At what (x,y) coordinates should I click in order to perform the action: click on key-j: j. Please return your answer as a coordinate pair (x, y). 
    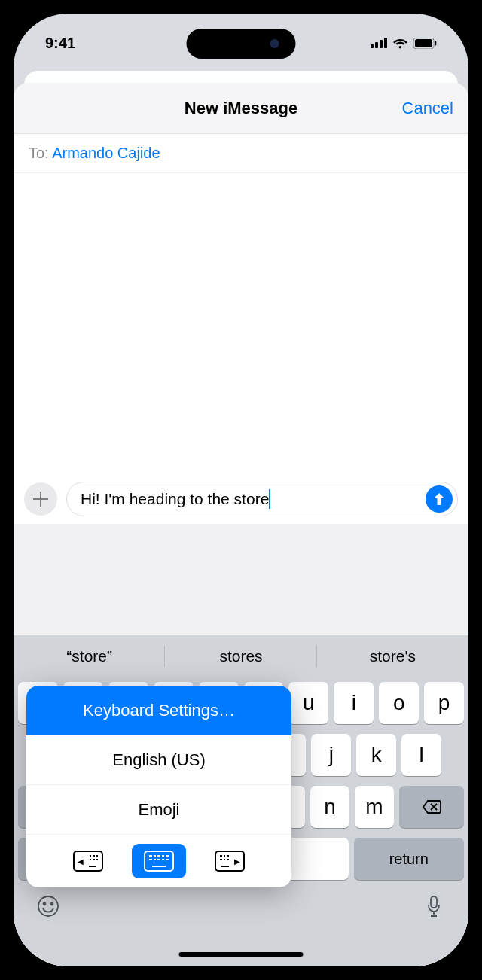
    Looking at the image, I should click on (331, 755).